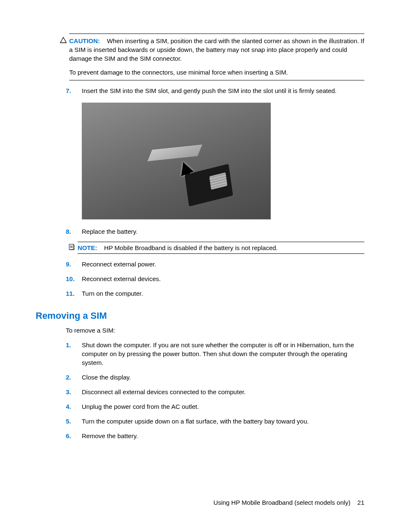 The width and height of the screenshot is (400, 532). Describe the element at coordinates (217, 57) in the screenshot. I see `caution-callout: CAUTION: When inserting a SIM, position …` at that location.